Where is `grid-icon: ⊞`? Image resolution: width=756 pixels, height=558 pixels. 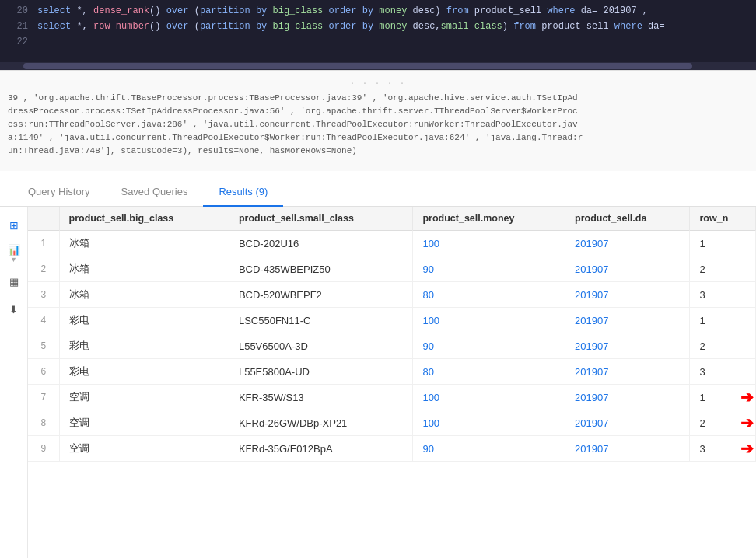 grid-icon: ⊞ is located at coordinates (14, 225).